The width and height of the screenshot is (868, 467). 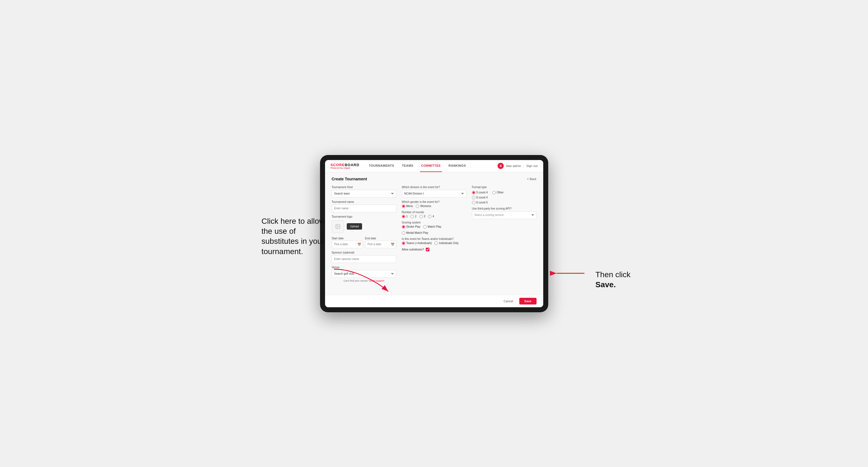 I want to click on page-title: Create Tournament, so click(x=349, y=179).